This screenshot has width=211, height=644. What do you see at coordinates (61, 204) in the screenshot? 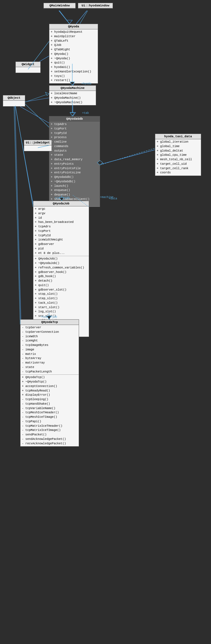
I see `qhyodajob-title: QHyodaJob` at bounding box center [61, 204].